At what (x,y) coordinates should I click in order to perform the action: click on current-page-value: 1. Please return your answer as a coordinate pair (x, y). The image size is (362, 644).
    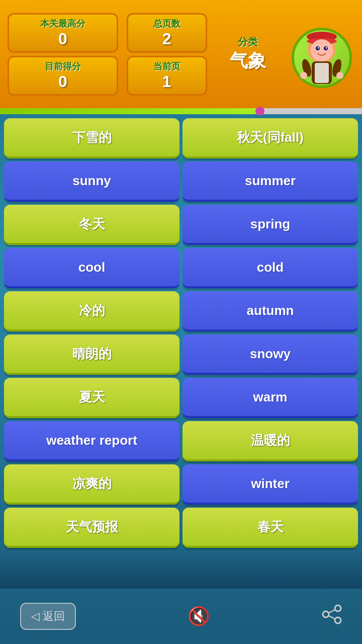
    Looking at the image, I should click on (167, 82).